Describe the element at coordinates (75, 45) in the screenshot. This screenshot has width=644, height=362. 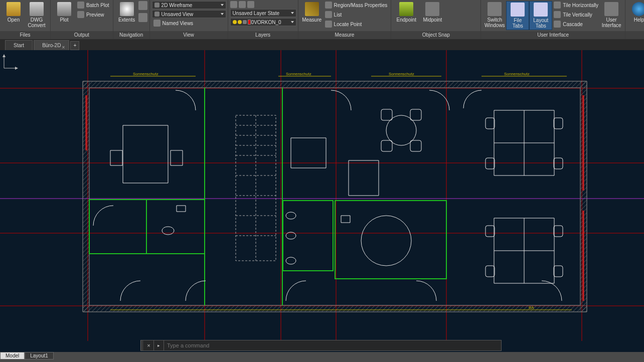
I see `tab-add-label: +` at that location.